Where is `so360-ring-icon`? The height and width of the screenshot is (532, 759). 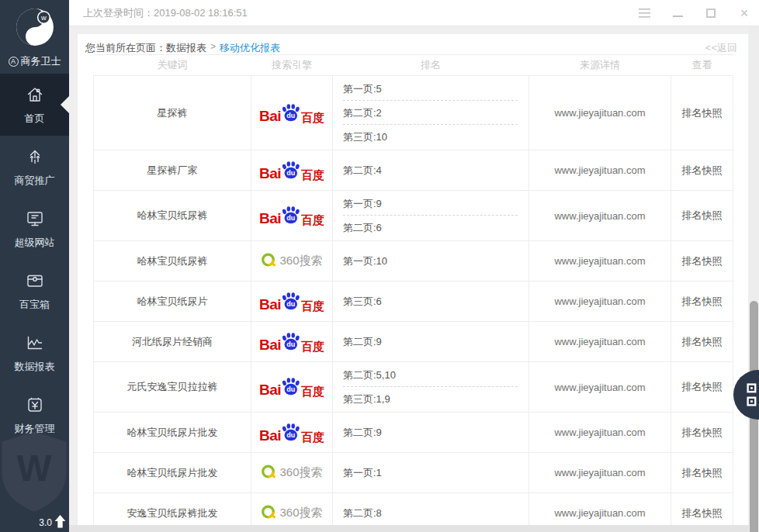 so360-ring-icon is located at coordinates (269, 513).